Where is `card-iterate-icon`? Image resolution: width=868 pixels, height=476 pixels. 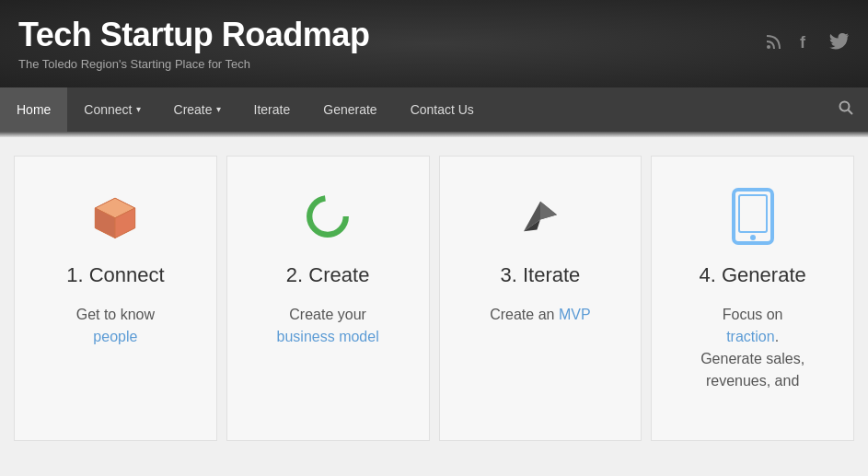 card-iterate-icon is located at coordinates (540, 216).